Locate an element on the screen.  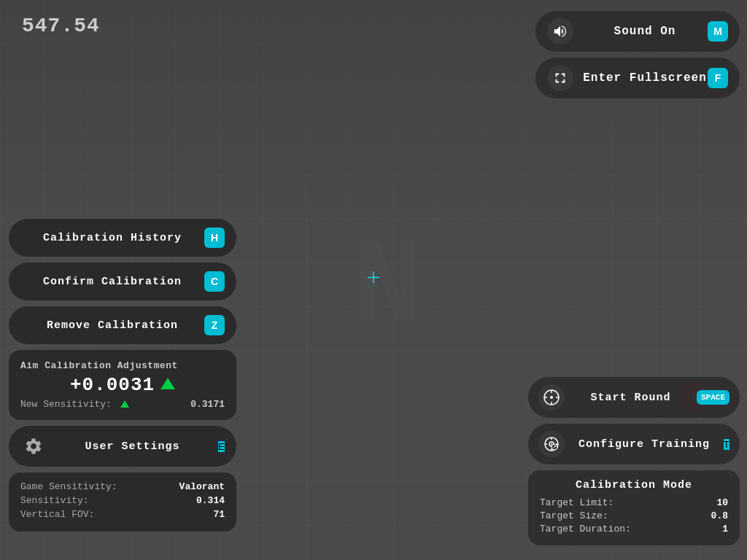
fullscreen-button-label: Enter Fullscreen is located at coordinates (645, 78).